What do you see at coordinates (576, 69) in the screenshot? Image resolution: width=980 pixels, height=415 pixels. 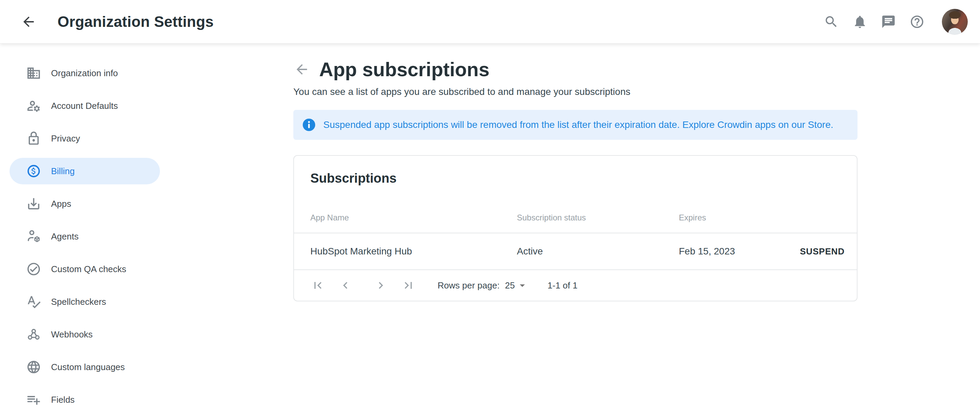 I see `section-header: App subscriptions` at bounding box center [576, 69].